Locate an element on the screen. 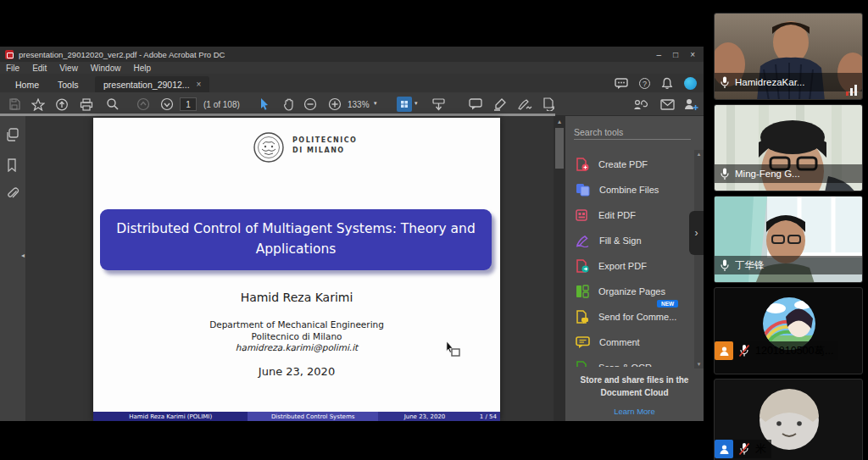 This screenshot has width=868, height=460. save-icon is located at coordinates (14, 104).